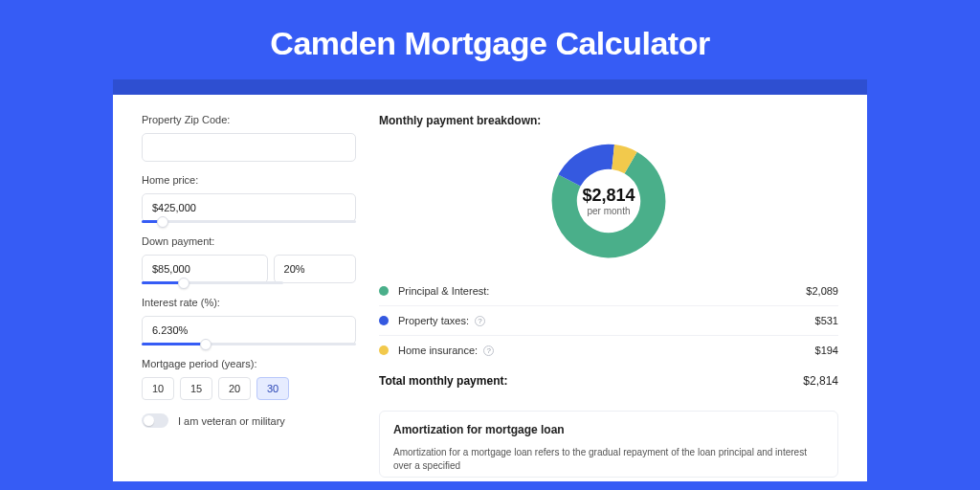 The width and height of the screenshot is (980, 490). What do you see at coordinates (609, 195) in the screenshot?
I see `donut-amount: $2,814` at bounding box center [609, 195].